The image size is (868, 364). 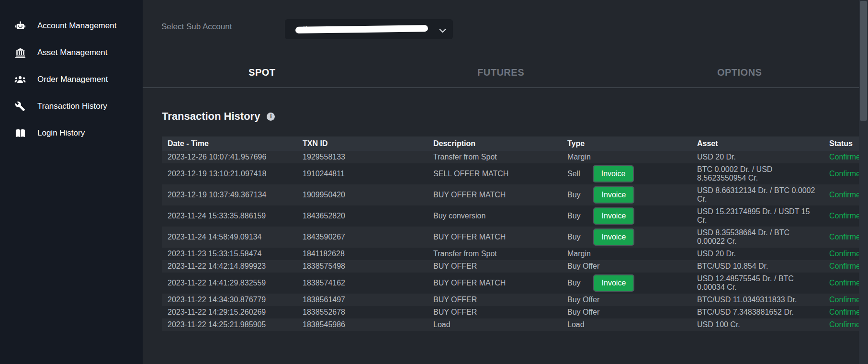 What do you see at coordinates (757, 325) in the screenshot?
I see `cell-asset: USD 100 Cr.` at bounding box center [757, 325].